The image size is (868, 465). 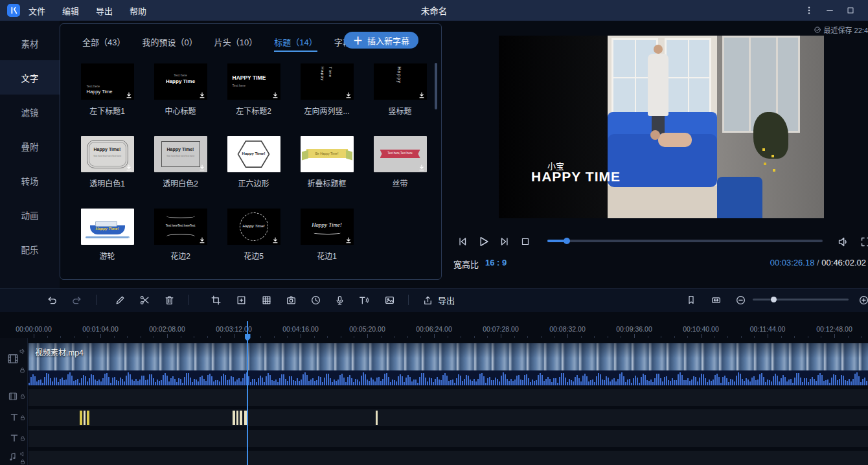 I want to click on zoom-out-button, so click(x=740, y=300).